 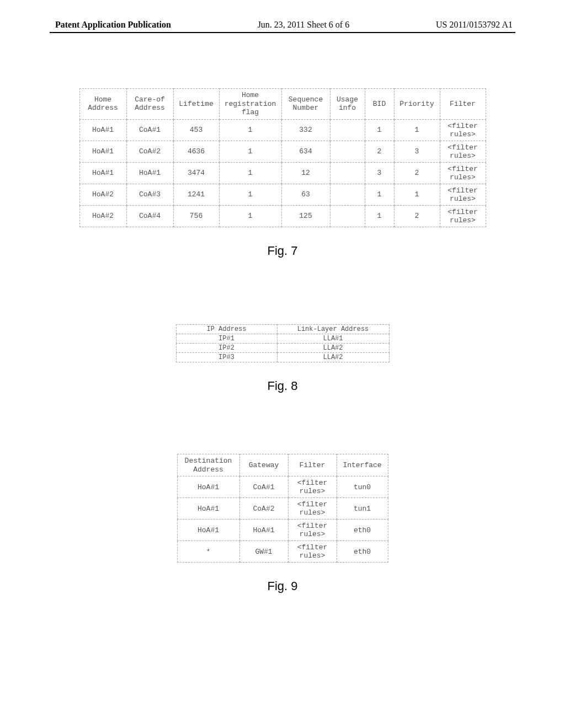 What do you see at coordinates (282, 343) in the screenshot?
I see `neighbor-cache-table: IP Address Link-Layer Address IP#1 LLA#1…` at bounding box center [282, 343].